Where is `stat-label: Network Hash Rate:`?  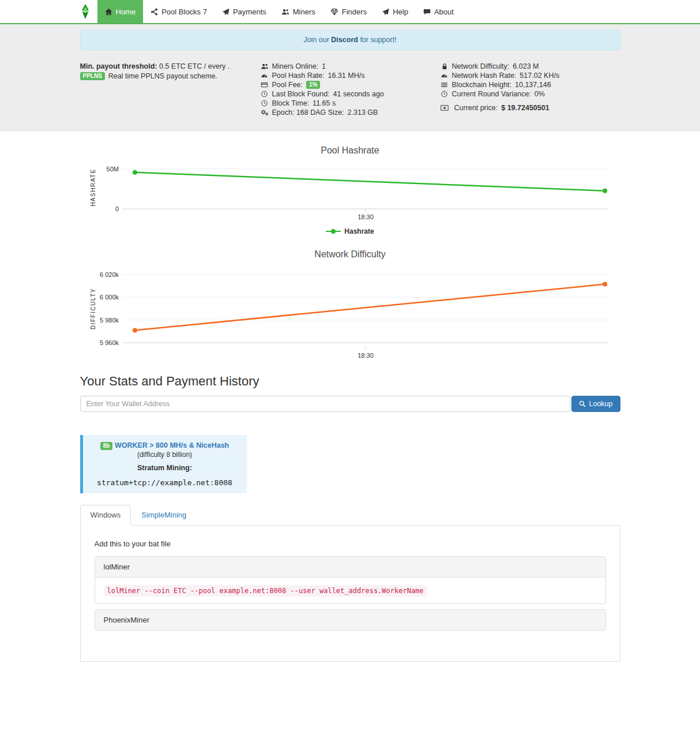
stat-label: Network Hash Rate: is located at coordinates (484, 76).